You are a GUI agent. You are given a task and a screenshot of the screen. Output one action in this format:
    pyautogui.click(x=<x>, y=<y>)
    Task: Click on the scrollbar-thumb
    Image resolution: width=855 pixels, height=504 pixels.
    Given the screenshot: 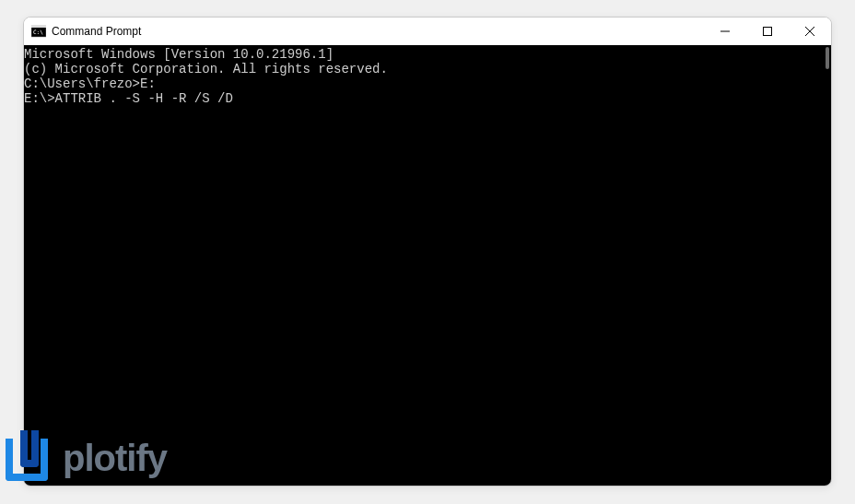 What is the action you would take?
    pyautogui.click(x=827, y=58)
    